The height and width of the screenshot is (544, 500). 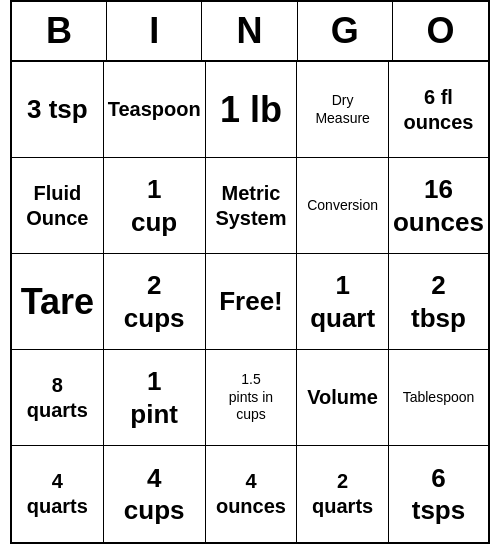 What do you see at coordinates (342, 302) in the screenshot?
I see `cell-text-13: 1 quart` at bounding box center [342, 302].